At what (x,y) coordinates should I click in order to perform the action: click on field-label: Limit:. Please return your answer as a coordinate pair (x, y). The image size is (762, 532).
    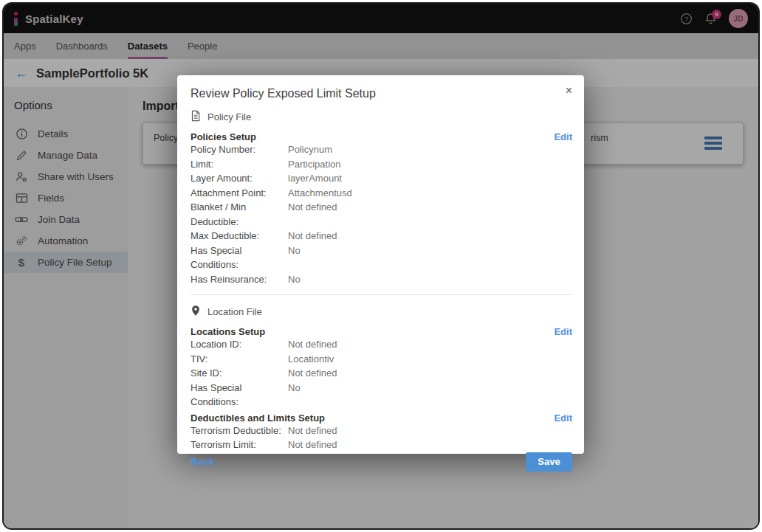
    Looking at the image, I should click on (239, 165).